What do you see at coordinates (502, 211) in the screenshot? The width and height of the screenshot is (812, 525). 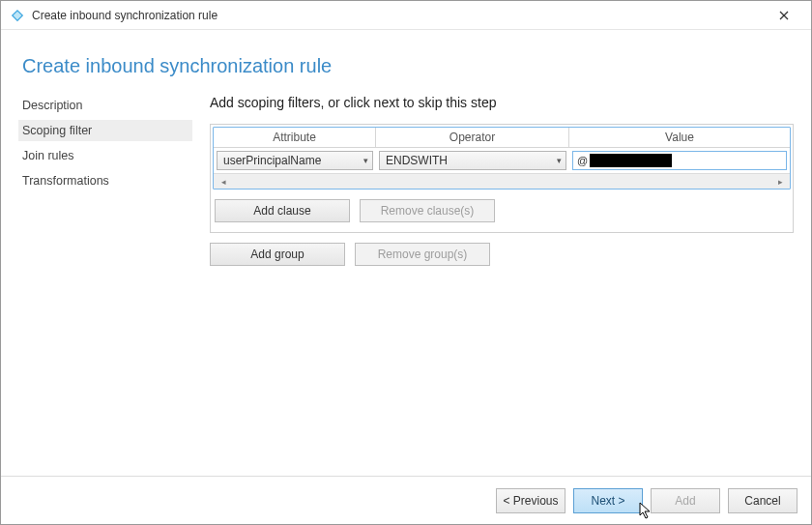 I see `clause-button-row: Add clause Remove clause(s)` at bounding box center [502, 211].